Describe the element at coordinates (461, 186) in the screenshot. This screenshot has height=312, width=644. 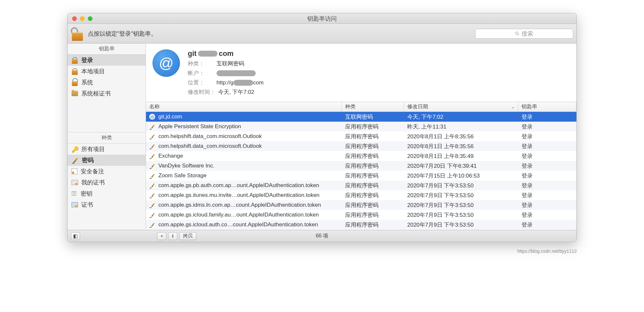
I see `row-date: 2020年7月9日 下午3:53:50` at that location.